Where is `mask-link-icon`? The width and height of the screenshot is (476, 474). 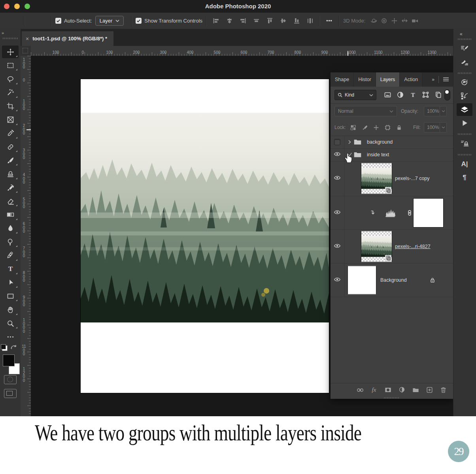
mask-link-icon is located at coordinates (410, 213).